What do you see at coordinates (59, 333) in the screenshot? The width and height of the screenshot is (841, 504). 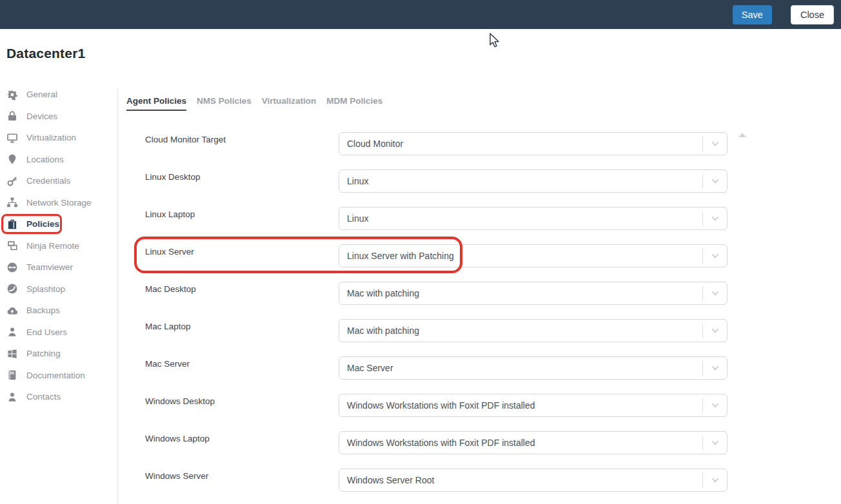 I see `sidebar-item-end-users: End Users` at bounding box center [59, 333].